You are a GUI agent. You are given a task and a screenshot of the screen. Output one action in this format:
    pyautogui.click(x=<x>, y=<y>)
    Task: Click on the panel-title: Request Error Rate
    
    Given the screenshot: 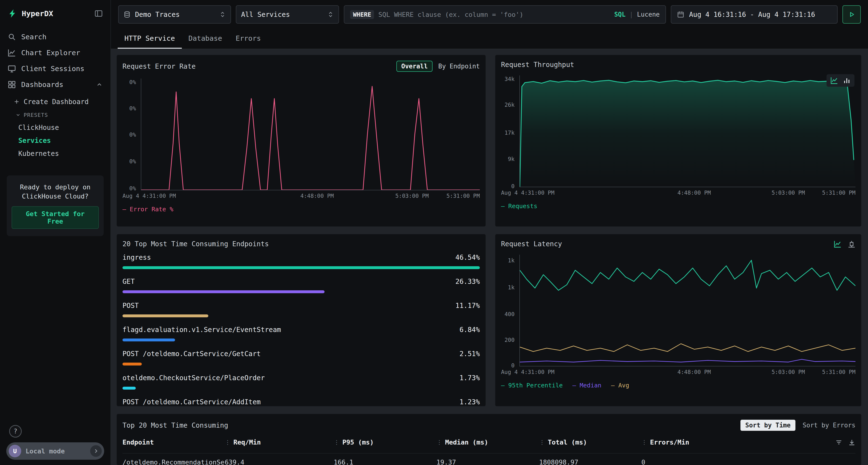 What is the action you would take?
    pyautogui.click(x=159, y=66)
    